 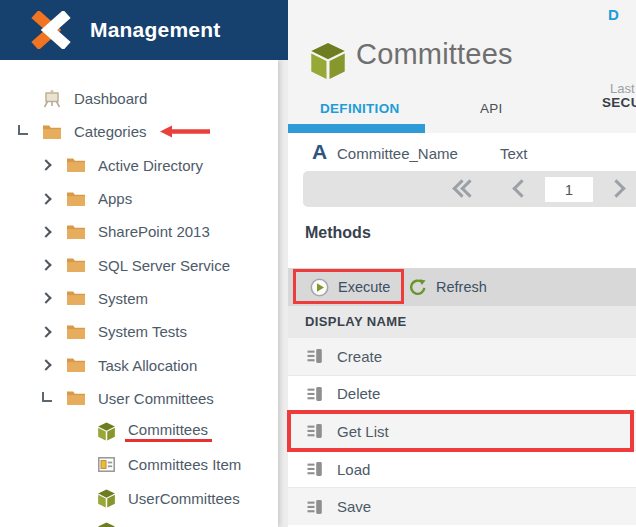 What do you see at coordinates (462, 287) in the screenshot?
I see `refresh-label: Refresh` at bounding box center [462, 287].